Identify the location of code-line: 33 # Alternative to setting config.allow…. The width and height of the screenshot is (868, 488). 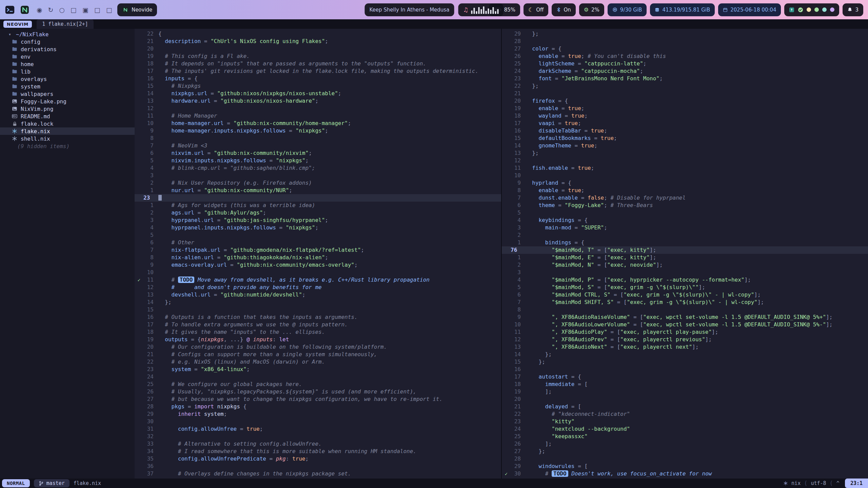
(318, 444).